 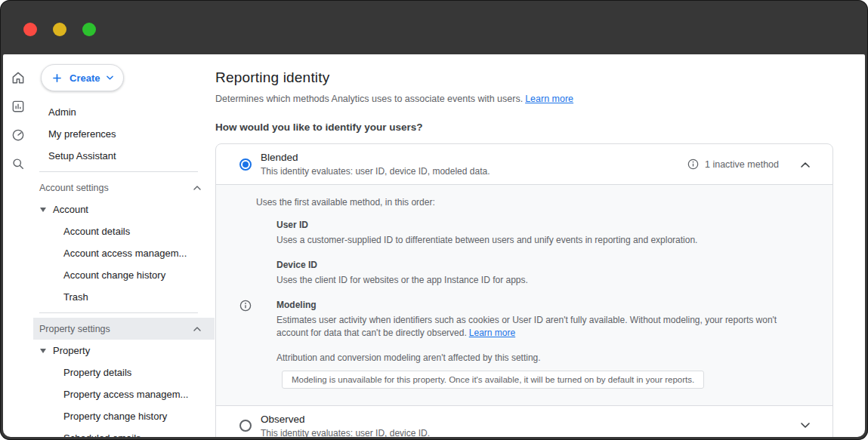 I want to click on method-device-id-description: Uses the client ID for websites or the a…, so click(x=402, y=281).